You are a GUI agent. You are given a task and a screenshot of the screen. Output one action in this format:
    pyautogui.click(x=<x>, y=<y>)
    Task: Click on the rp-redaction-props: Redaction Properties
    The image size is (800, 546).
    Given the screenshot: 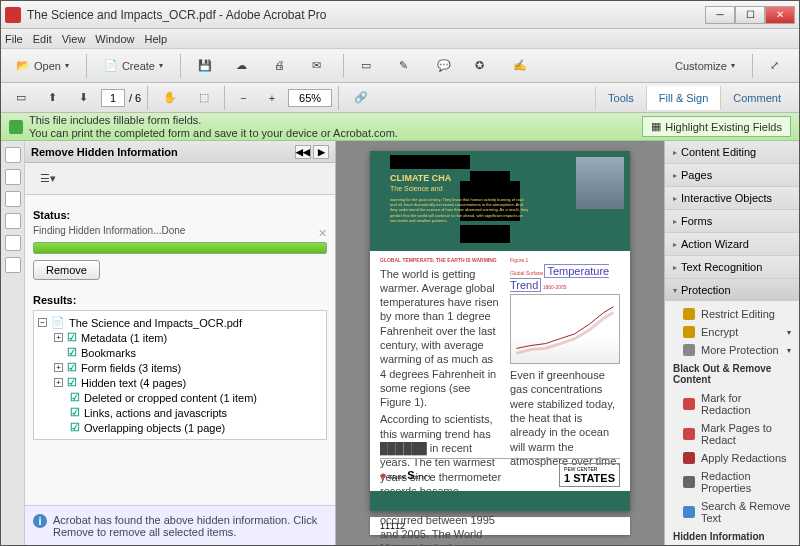 What is the action you would take?
    pyautogui.click(x=732, y=482)
    